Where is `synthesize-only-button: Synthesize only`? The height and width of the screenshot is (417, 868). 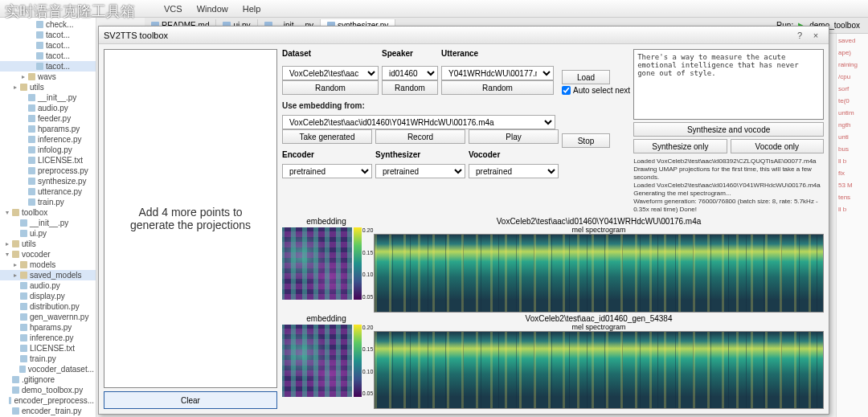
synthesize-only-button: Synthesize only is located at coordinates (680, 146).